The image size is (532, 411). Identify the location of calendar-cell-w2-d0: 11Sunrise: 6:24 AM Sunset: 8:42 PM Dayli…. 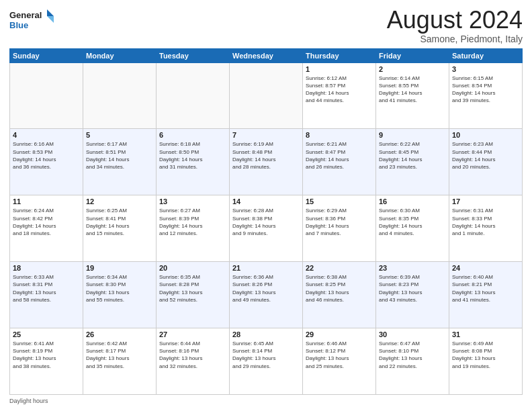
(47, 228).